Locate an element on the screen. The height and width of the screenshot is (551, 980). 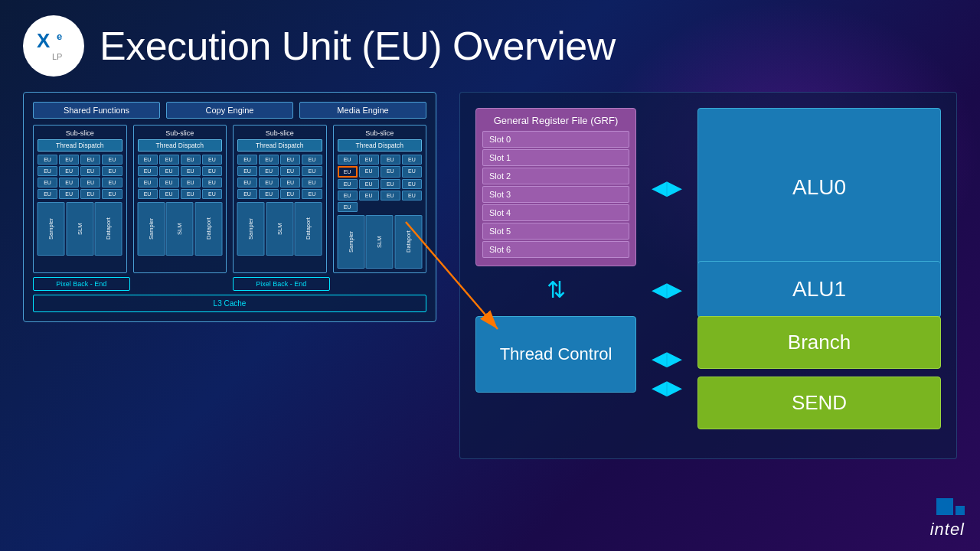
double-arrow-branch: ◀ ▶ is located at coordinates (667, 358).